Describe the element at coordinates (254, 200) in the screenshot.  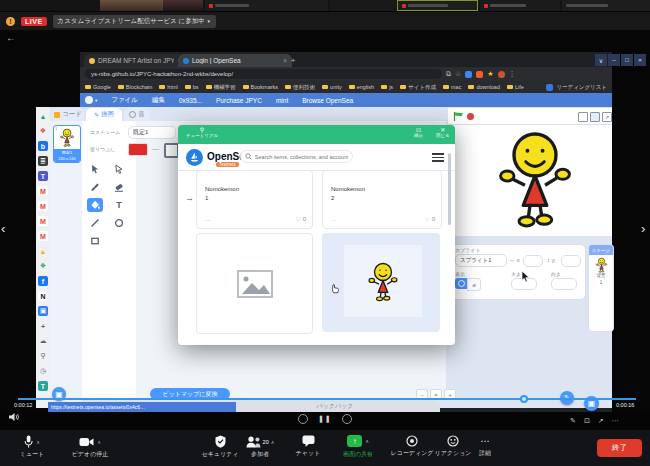
I see `nft-card: Nomokemon1 … ♡ 0` at that location.